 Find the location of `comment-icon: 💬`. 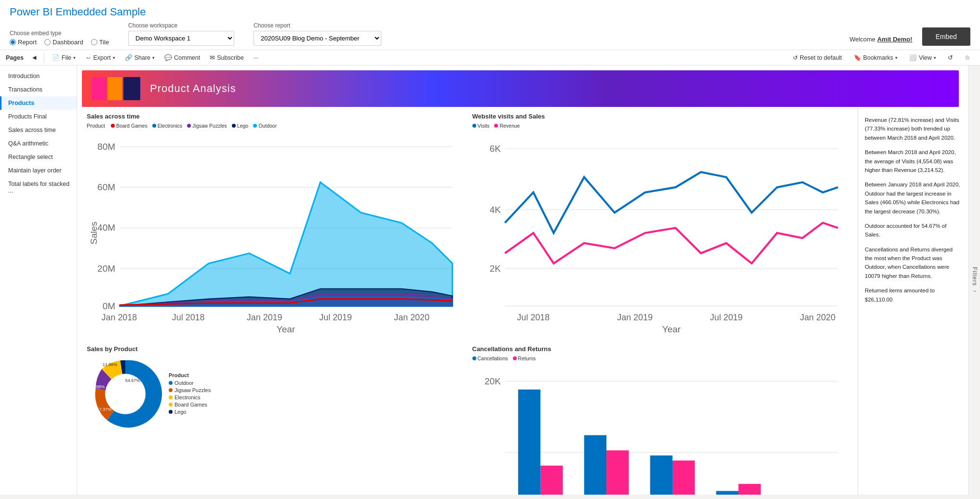

comment-icon: 💬 is located at coordinates (168, 58).